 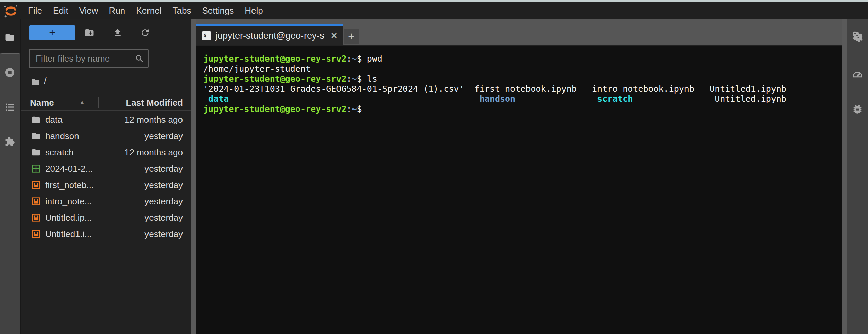 I want to click on file-row: Untitled1.i...yesterday, so click(x=106, y=234).